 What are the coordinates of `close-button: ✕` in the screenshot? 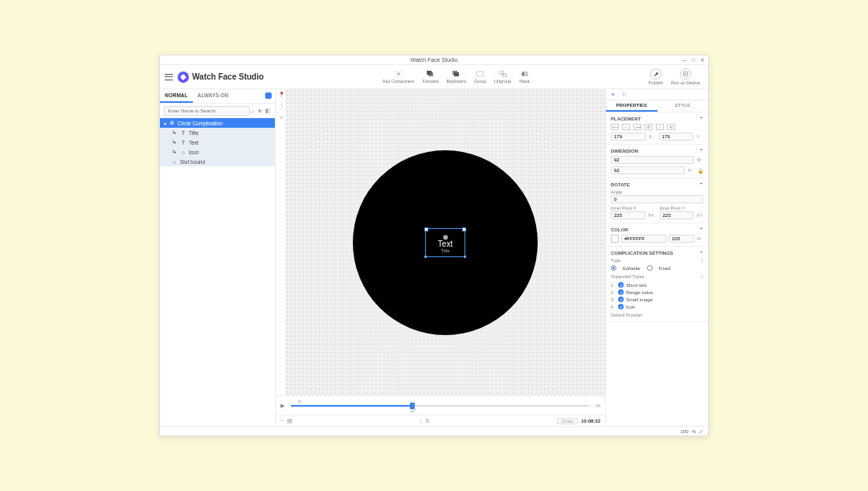 It's located at (702, 60).